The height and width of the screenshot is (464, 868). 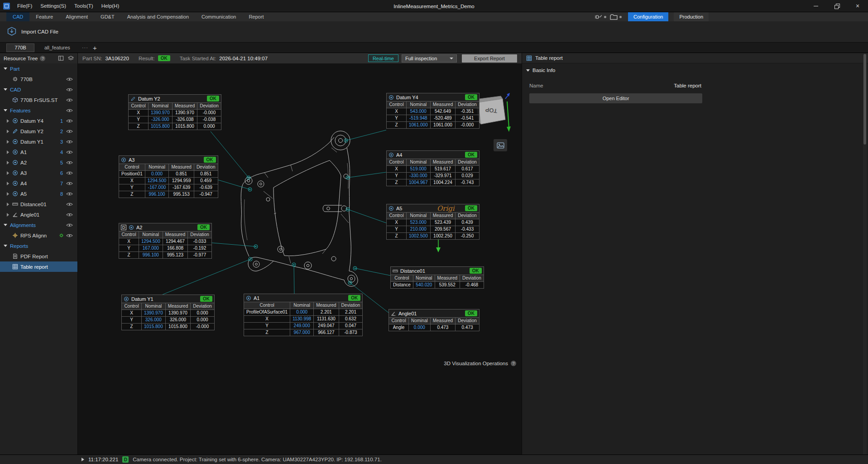 I want to click on tab-communication: Communication, so click(x=219, y=17).